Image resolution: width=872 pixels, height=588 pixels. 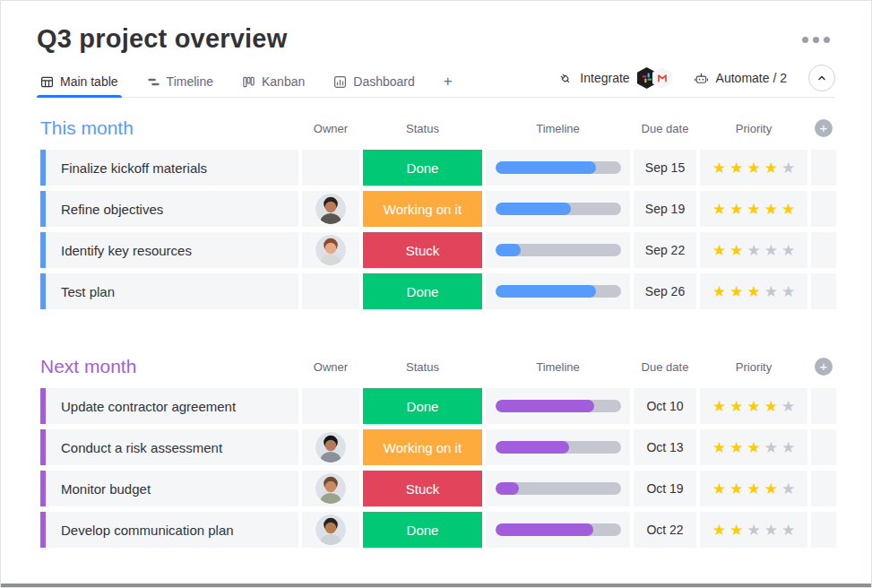 What do you see at coordinates (665, 250) in the screenshot?
I see `due-date-cell: Sep 22` at bounding box center [665, 250].